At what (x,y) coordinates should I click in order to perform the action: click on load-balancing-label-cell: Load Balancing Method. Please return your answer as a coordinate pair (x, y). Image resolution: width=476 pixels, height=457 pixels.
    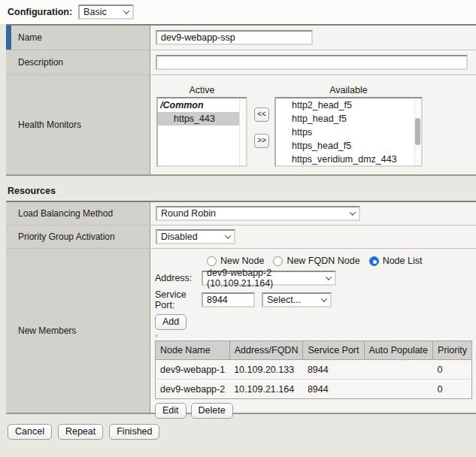
    Looking at the image, I should click on (78, 213).